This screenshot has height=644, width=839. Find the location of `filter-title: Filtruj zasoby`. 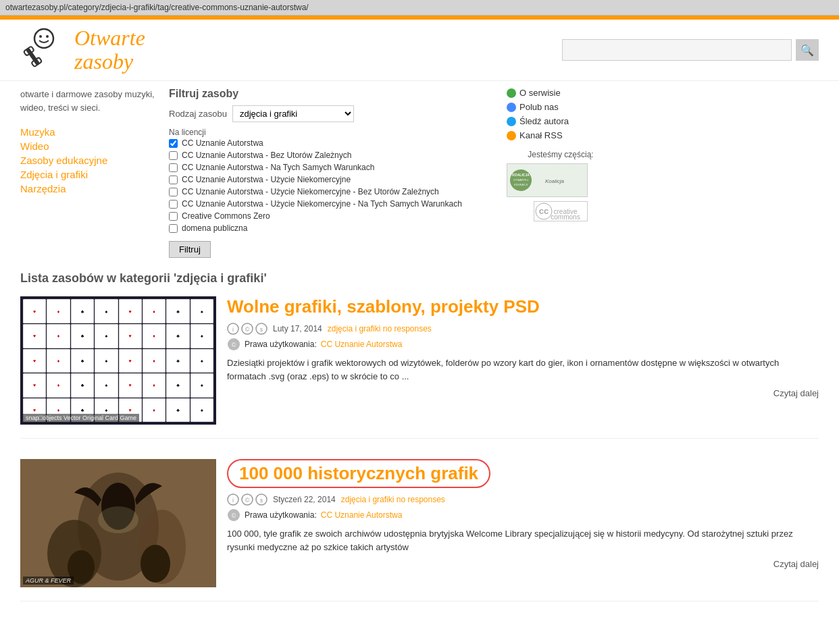

filter-title: Filtruj zasoby is located at coordinates (331, 94).